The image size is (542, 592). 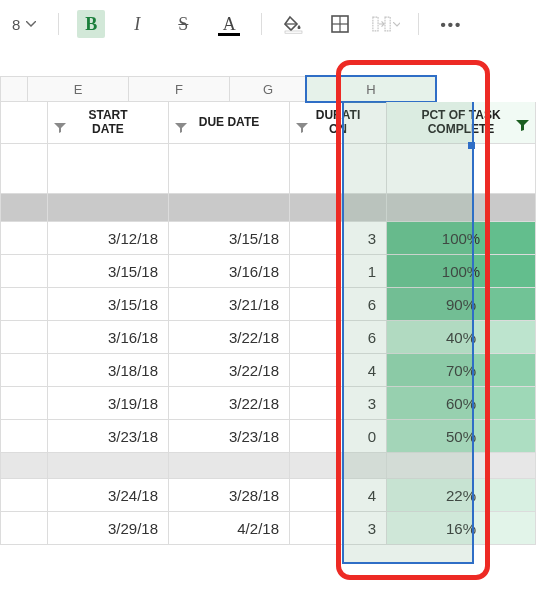 What do you see at coordinates (271, 24) in the screenshot?
I see `toolbar: 8 B I S A •••` at bounding box center [271, 24].